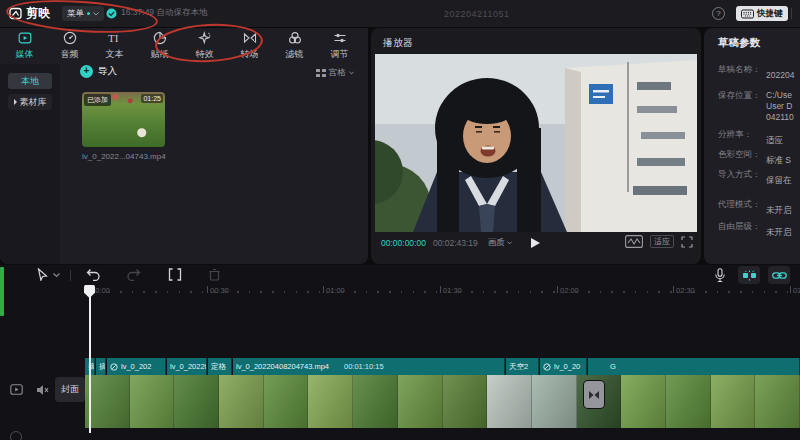 Image resolution: width=800 pixels, height=440 pixels. I want to click on duration-badge: 01:25, so click(152, 98).